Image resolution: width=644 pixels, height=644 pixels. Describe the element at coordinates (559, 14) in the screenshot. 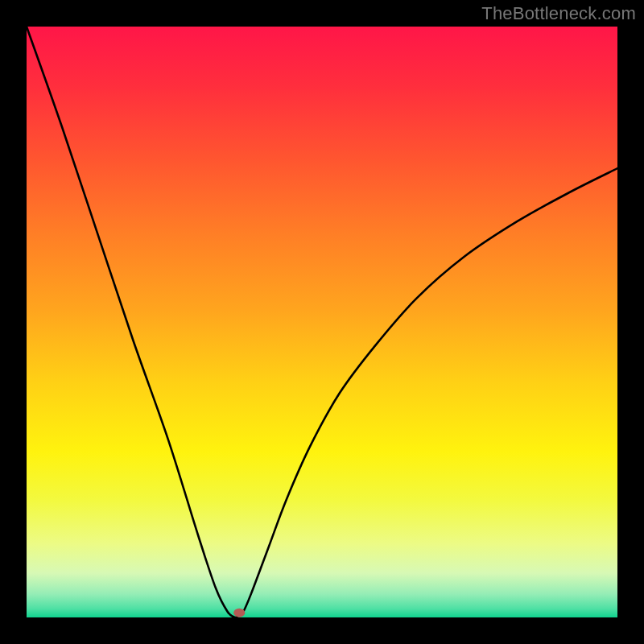

I see `attribution-label: TheBottleneck.com` at that location.